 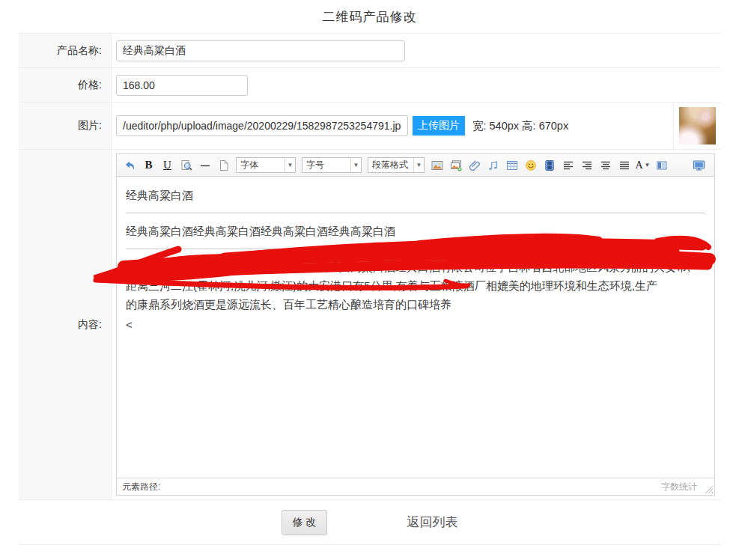 I want to click on wordcount-label: 字数统计, so click(x=679, y=487).